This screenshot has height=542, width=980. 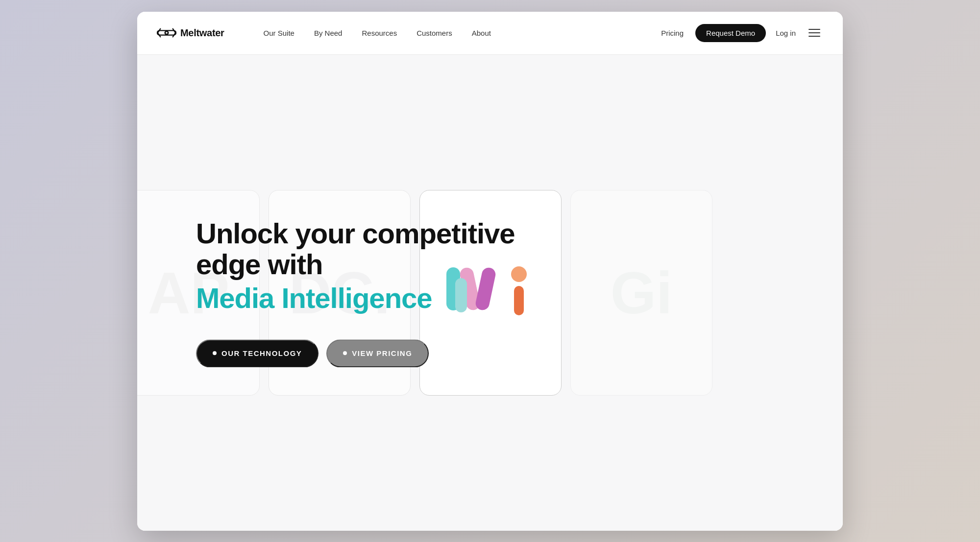 I want to click on nav-item-by-need: By Need, so click(x=328, y=33).